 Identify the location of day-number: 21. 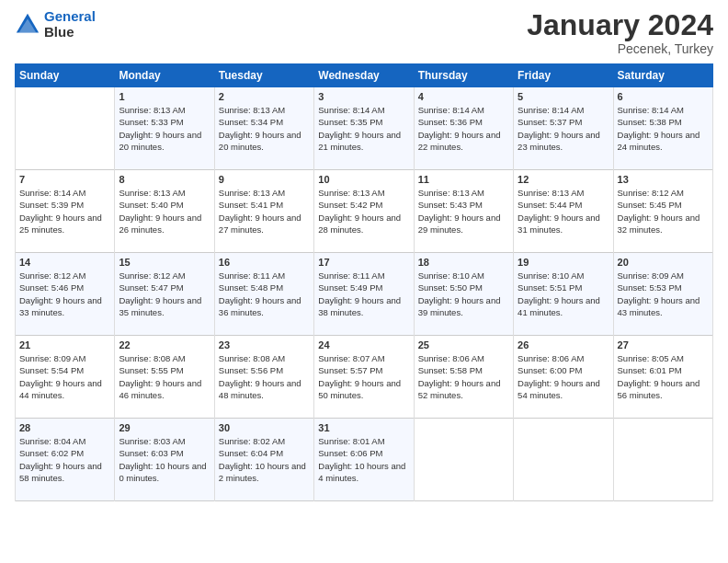
(64, 345).